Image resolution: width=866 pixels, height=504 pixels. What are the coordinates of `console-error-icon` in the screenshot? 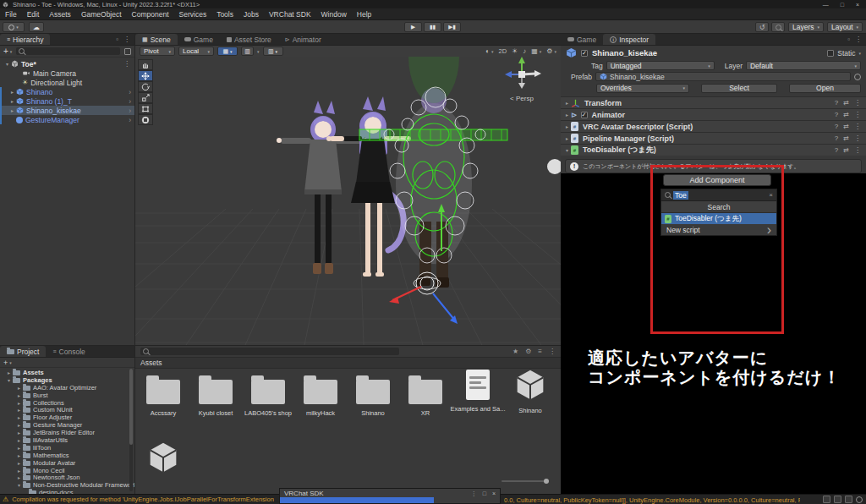 It's located at (849, 499).